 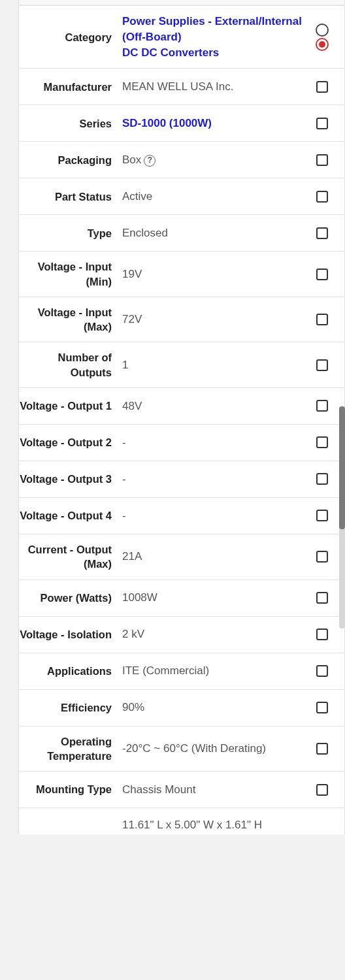 I want to click on spec-row: Part StatusActive, so click(x=182, y=197).